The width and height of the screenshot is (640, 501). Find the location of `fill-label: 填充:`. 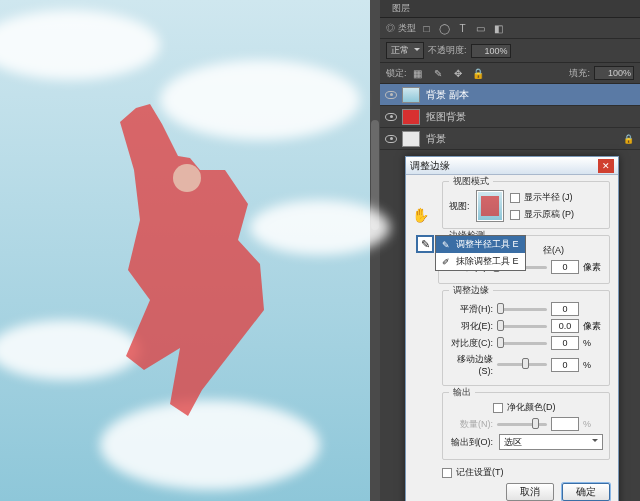

fill-label: 填充: is located at coordinates (580, 74).